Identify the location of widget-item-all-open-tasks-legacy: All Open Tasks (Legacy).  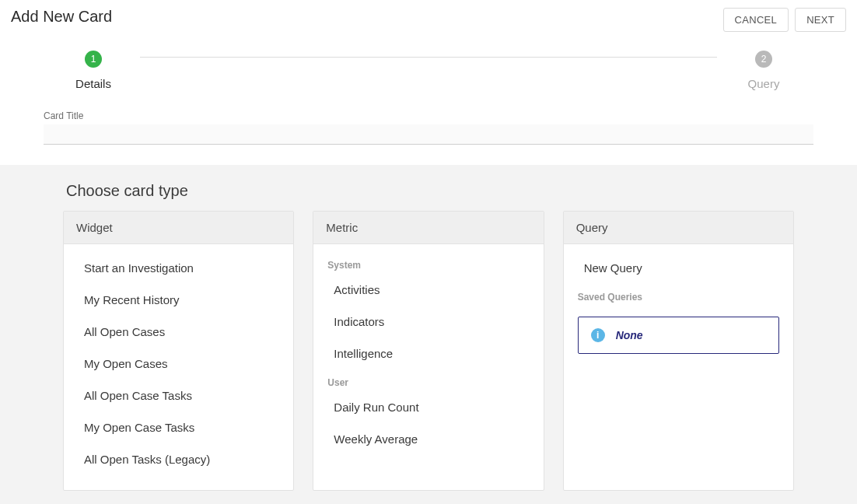
(179, 459).